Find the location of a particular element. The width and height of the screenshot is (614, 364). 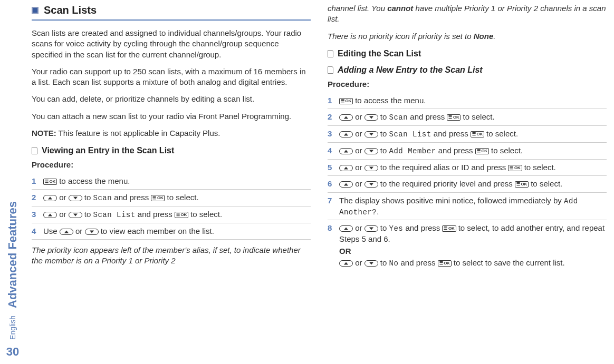

section-divider is located at coordinates (171, 20).